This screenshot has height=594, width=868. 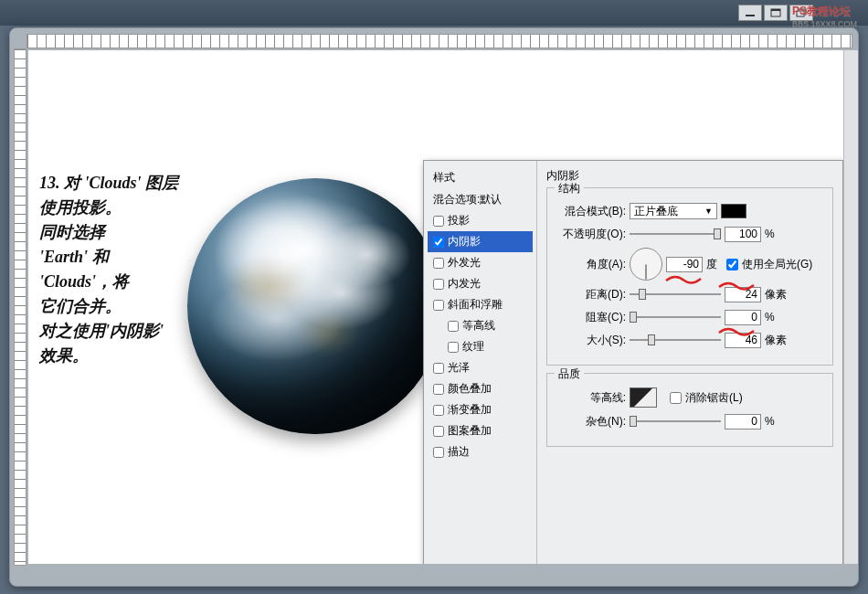 I want to click on quality-group: 品质 等高线: 消除锯齿(L) 杂色(N): 0 %, so click(x=690, y=409).